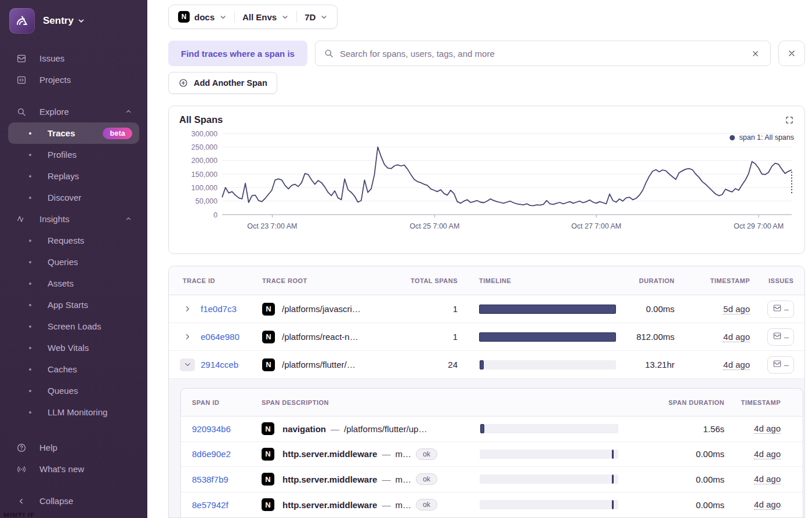 The height and width of the screenshot is (518, 812). Describe the element at coordinates (64, 197) in the screenshot. I see `sidebar-item-label: Discover` at that location.